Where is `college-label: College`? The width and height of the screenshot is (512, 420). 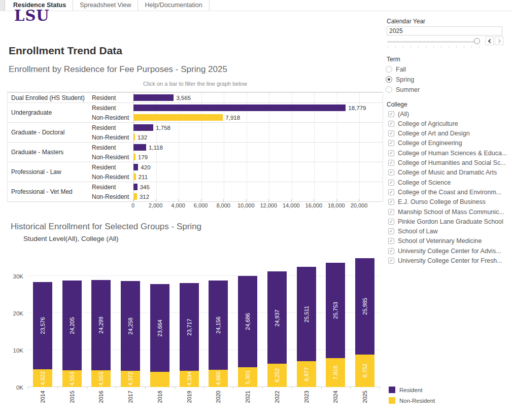
college-label: College is located at coordinates (397, 104).